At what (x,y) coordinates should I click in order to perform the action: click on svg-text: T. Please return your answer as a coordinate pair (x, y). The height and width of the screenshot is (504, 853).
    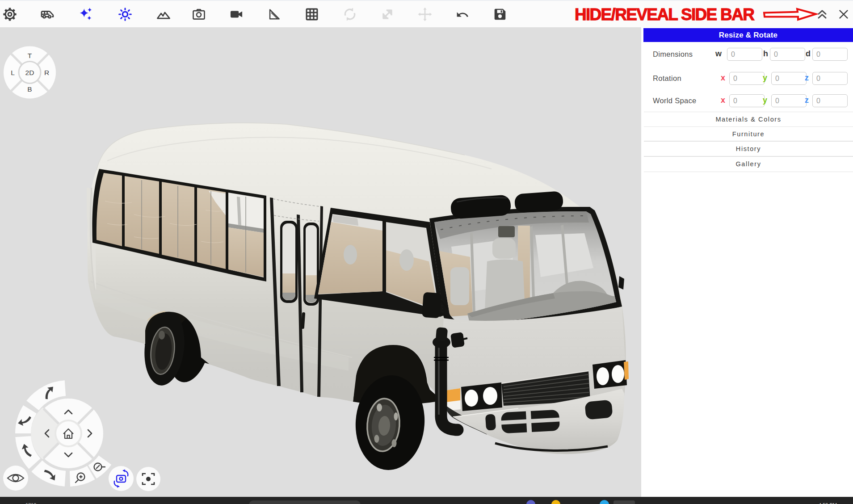
    Looking at the image, I should click on (30, 55).